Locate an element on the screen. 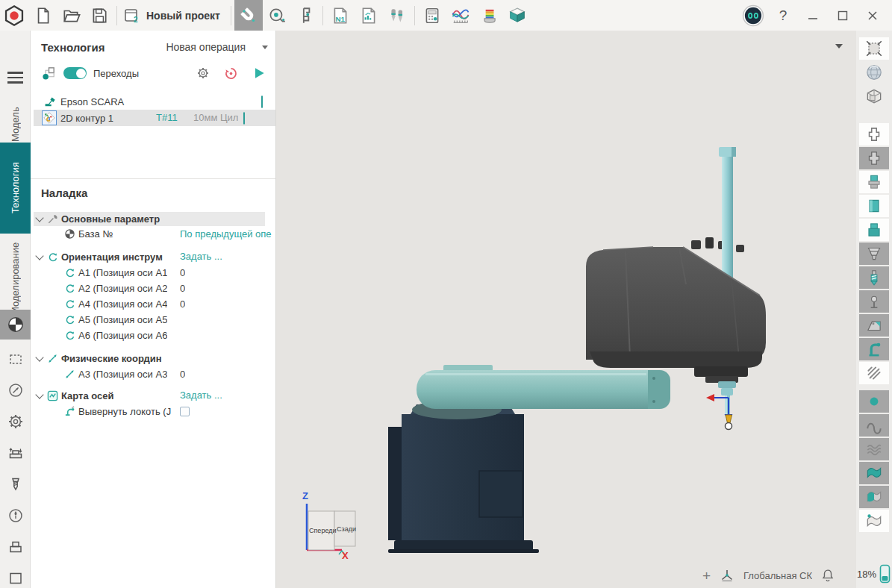 Image resolution: width=892 pixels, height=588 pixels. selection-mode-button is located at coordinates (15, 359).